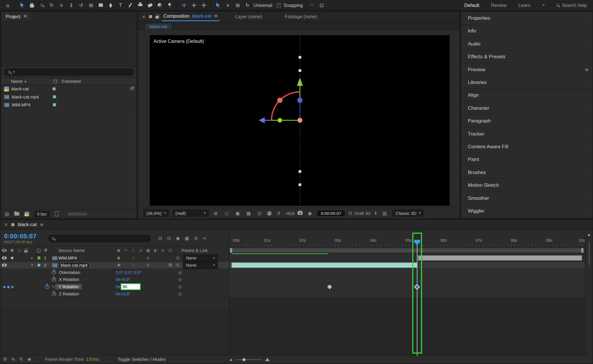  What do you see at coordinates (472, 5) in the screenshot?
I see `workspace-tab-default: Default` at bounding box center [472, 5].